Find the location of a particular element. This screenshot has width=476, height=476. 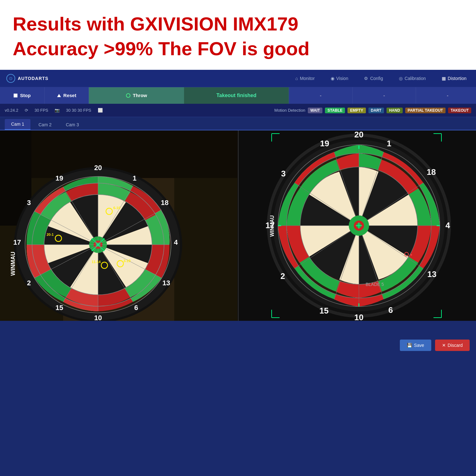

nav-vision-label: Vision is located at coordinates (342, 78).